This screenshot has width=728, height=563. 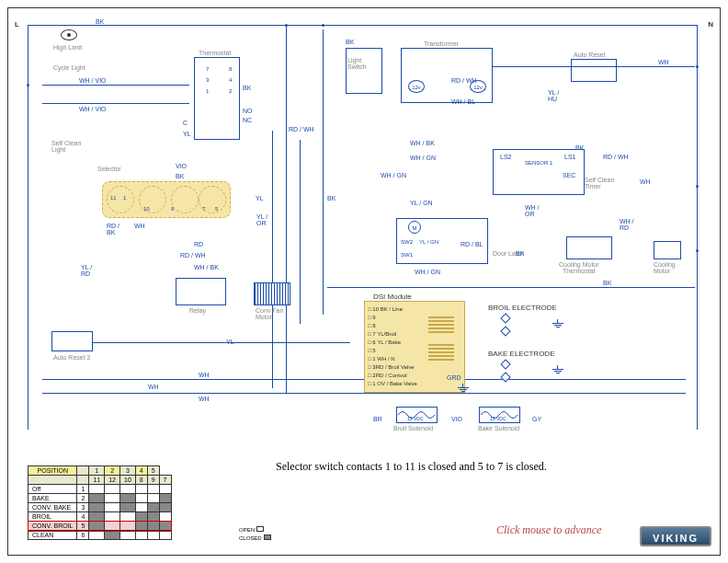 I want to click on wire-yl-hu: YL / HU, so click(x=553, y=96).